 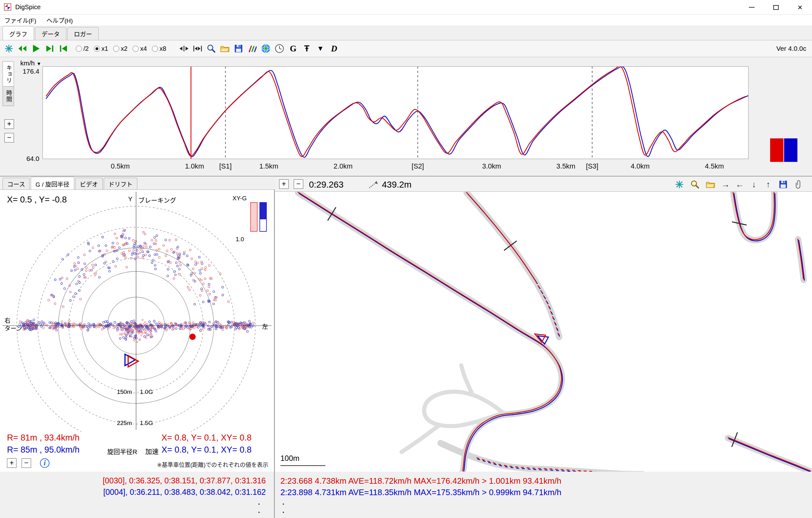 I want to click on speed-radio-half: /2, so click(x=82, y=49).